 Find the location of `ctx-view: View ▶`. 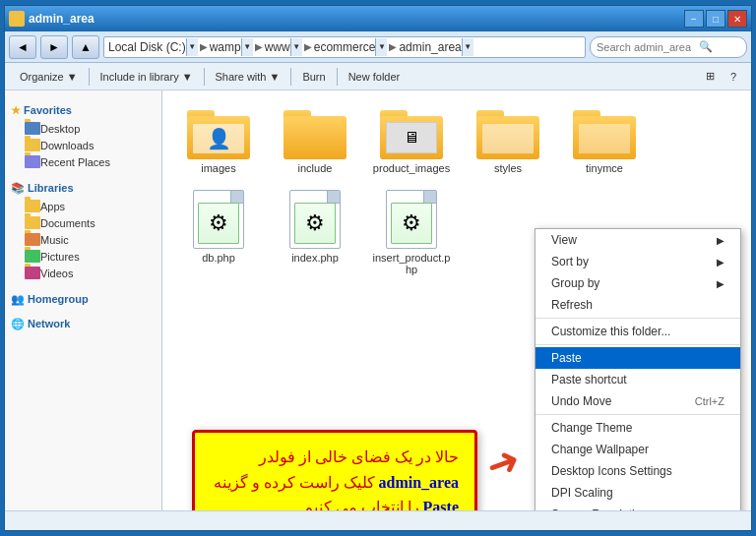

ctx-view: View ▶ is located at coordinates (638, 240).